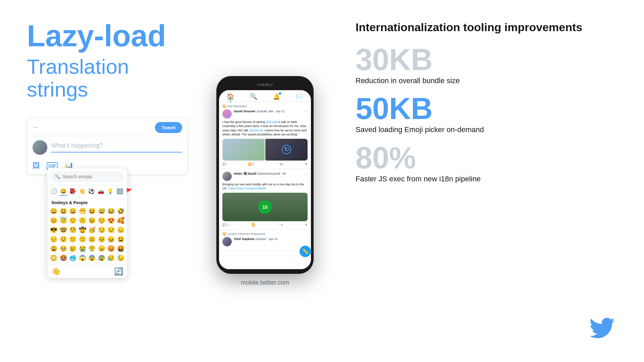  What do you see at coordinates (92, 221) in the screenshot?
I see `emoji-wink: 😉` at bounding box center [92, 221].